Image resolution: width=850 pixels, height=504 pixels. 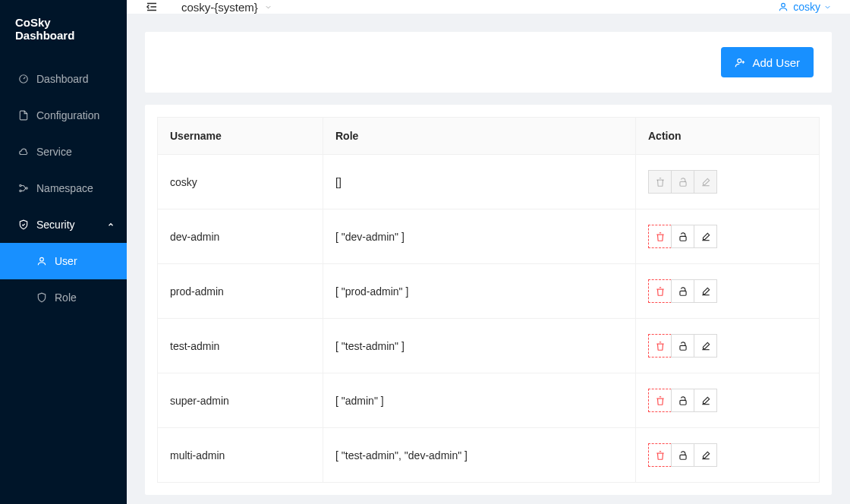 What do you see at coordinates (24, 225) in the screenshot?
I see `shield-check-icon` at bounding box center [24, 225].